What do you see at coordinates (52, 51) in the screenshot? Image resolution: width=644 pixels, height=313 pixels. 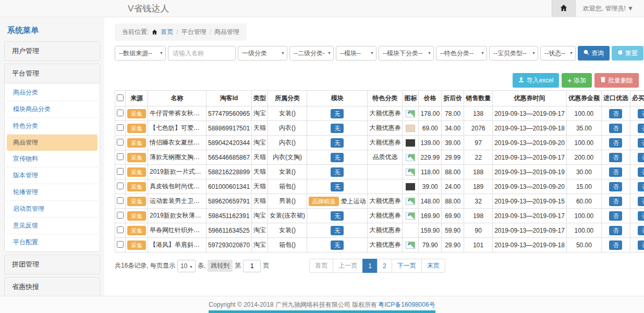 I see `sidebar-item: 用户管理` at bounding box center [52, 51].